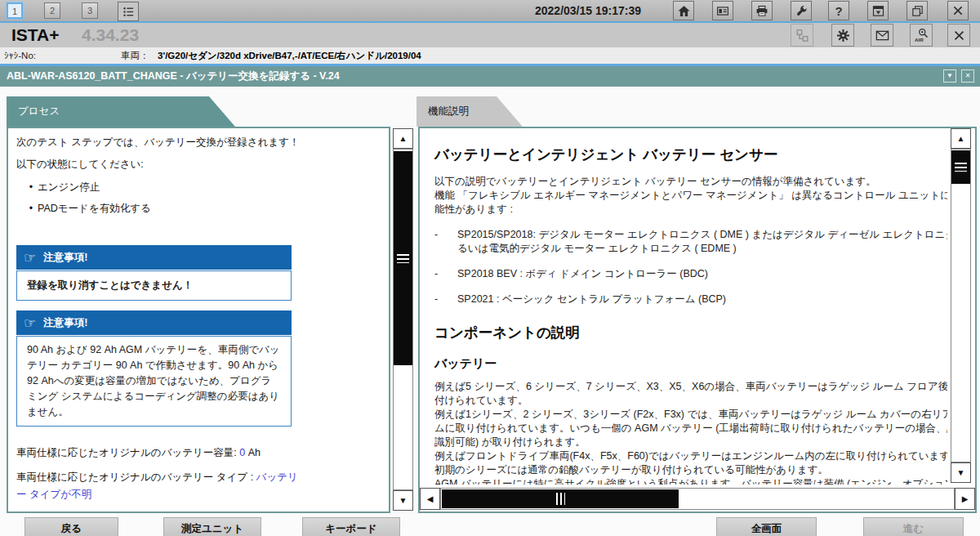 Image resolution: width=980 pixels, height=536 pixels. I want to click on scroll-right-button: ▶, so click(965, 498).